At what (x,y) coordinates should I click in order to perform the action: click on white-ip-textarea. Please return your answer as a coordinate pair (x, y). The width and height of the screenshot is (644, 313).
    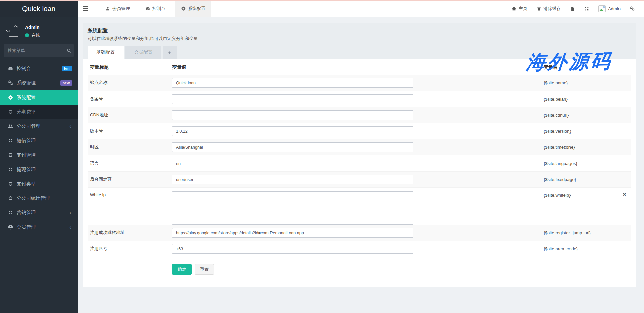
    Looking at the image, I should click on (293, 208).